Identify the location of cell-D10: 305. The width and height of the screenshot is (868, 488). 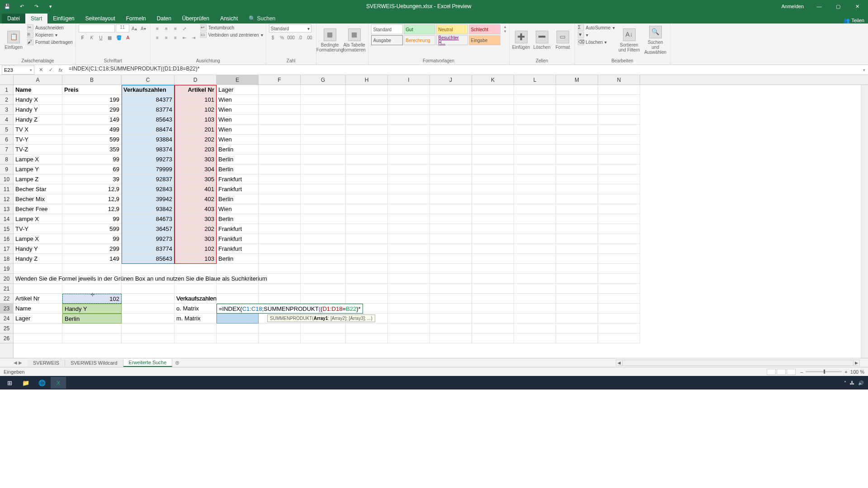
(195, 179).